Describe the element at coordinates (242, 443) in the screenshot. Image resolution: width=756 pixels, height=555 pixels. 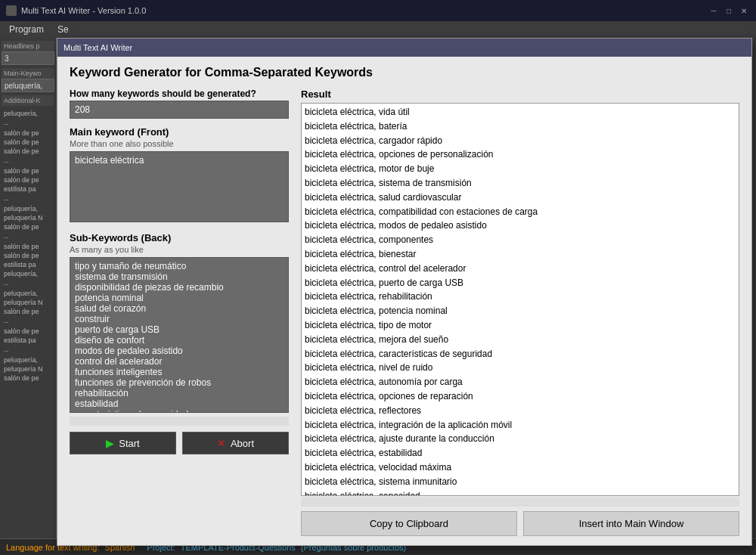
I see `abort-label: Abort` at that location.